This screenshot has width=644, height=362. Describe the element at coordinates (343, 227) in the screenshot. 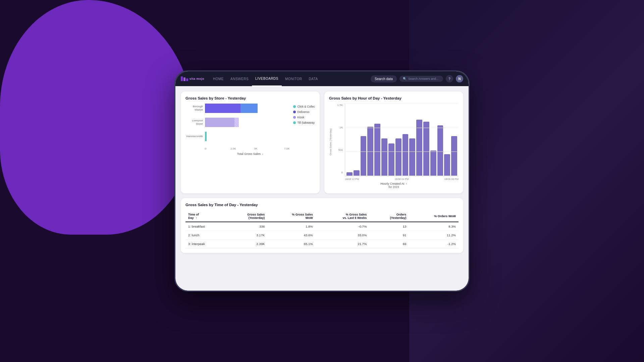

I see `cell-6w-1: -0.7%` at that location.